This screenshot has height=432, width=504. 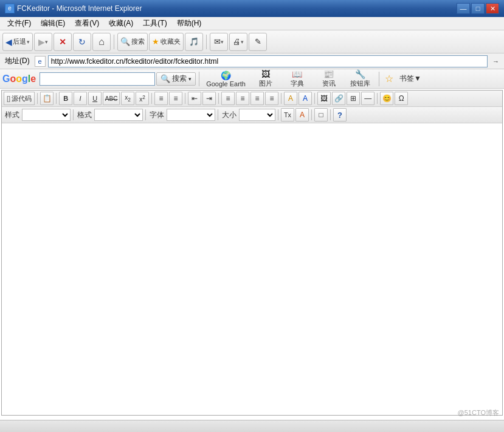 I want to click on news-icon: 📰, so click(x=328, y=74).